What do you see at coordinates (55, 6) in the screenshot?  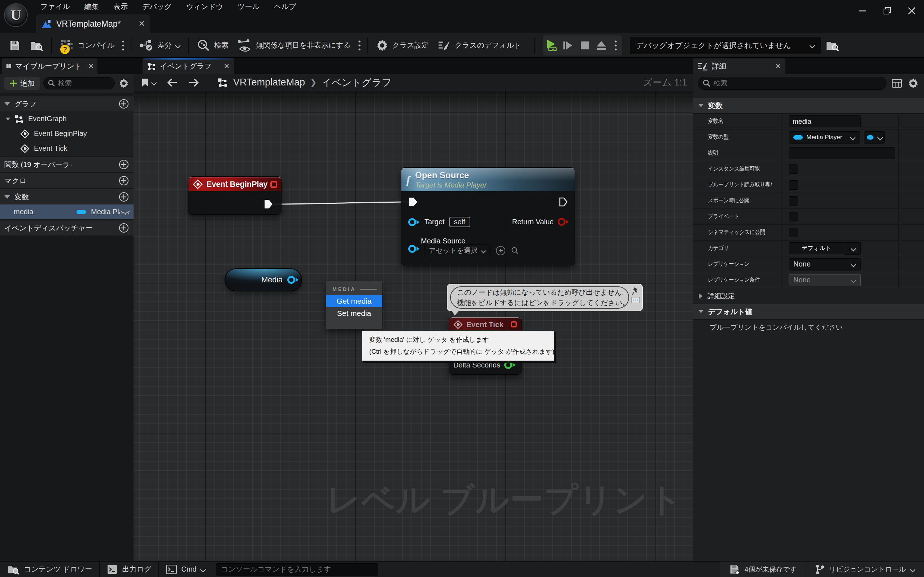 I see `menu-file: ファイル` at bounding box center [55, 6].